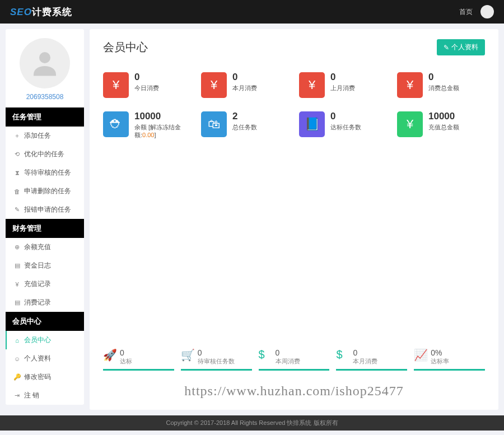 The height and width of the screenshot is (435, 504). Describe the element at coordinates (125, 47) in the screenshot. I see `page-title: 会员中心` at that location.